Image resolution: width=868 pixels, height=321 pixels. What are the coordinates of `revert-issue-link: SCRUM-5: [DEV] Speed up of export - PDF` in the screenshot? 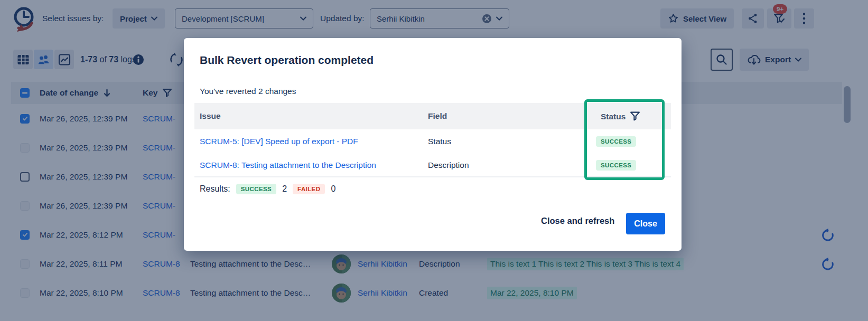 It's located at (279, 141).